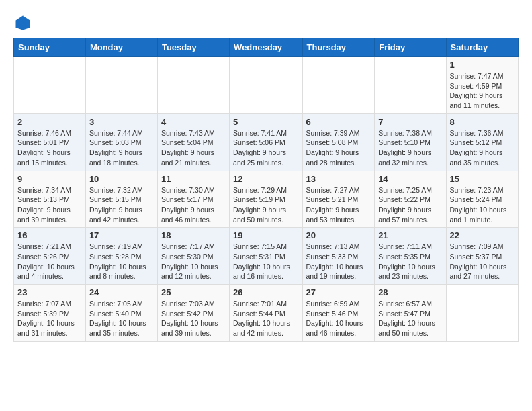  Describe the element at coordinates (410, 293) in the screenshot. I see `day-number: 28` at that location.